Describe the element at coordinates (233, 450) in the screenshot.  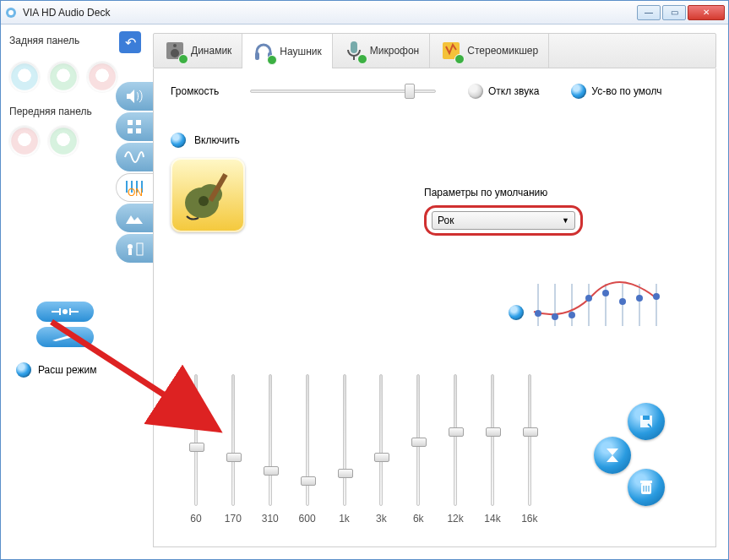
I see `eq-band-170: 170` at that location.